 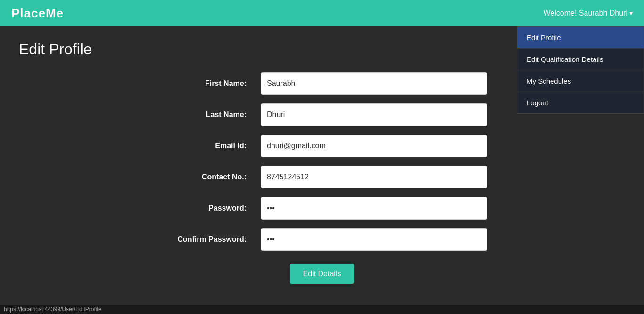 I want to click on password-row: Password:, so click(x=322, y=208).